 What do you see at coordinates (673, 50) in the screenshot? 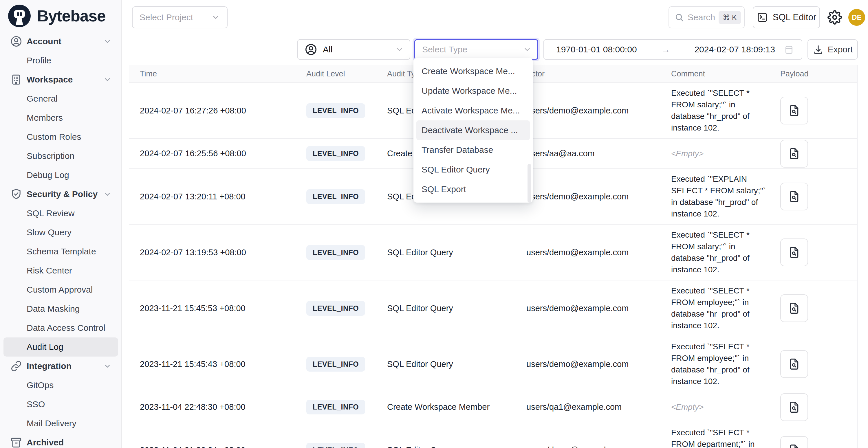
I see `date-range-picker: 1970-01-01 08:00:00 → 2024-02-07 18:09:1…` at bounding box center [673, 50].